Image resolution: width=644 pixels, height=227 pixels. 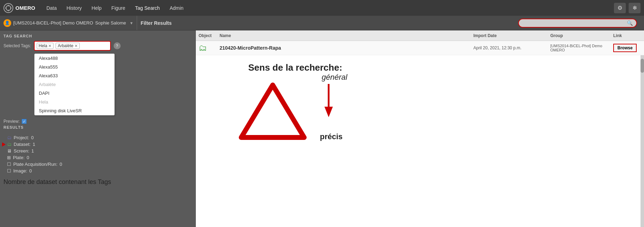 I want to click on result-dataset: 🗂 Dataset: 1, so click(x=98, y=144).